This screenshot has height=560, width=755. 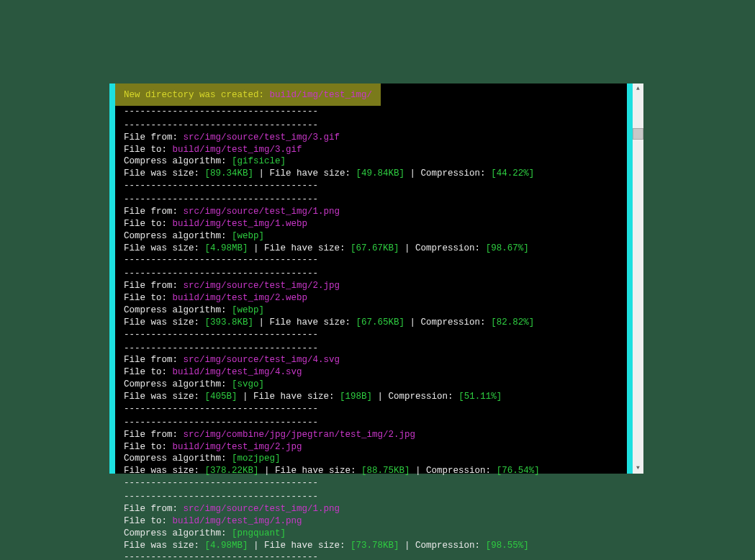 I want to click on have-size: [49.84KB], so click(x=381, y=173).